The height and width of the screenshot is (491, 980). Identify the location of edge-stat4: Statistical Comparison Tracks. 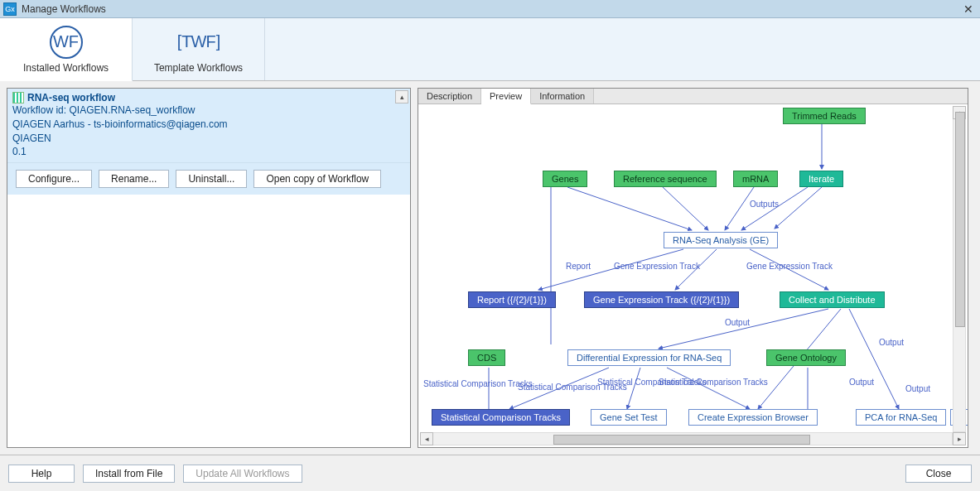
(713, 383).